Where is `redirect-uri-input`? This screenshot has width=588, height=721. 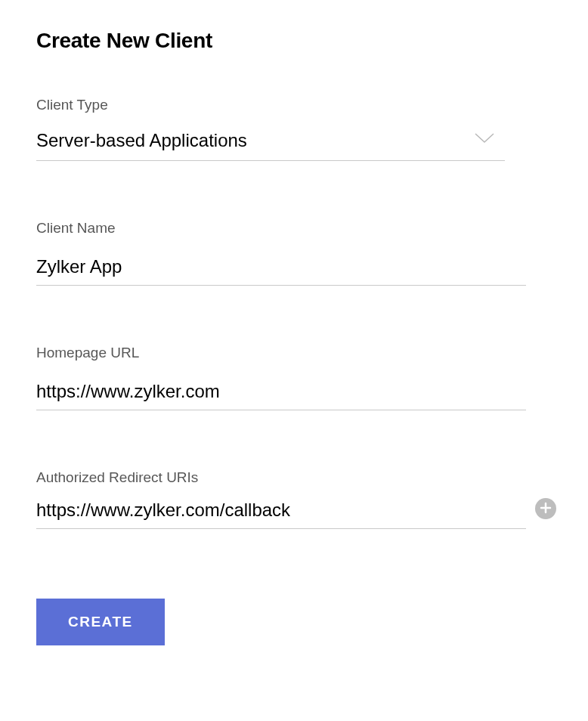
redirect-uri-input is located at coordinates (281, 512).